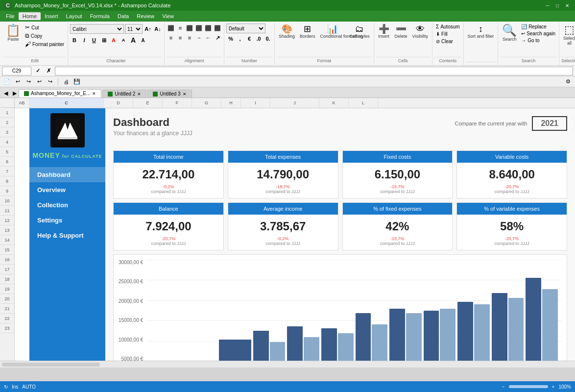 This screenshot has width=575, height=392. Describe the element at coordinates (503, 387) in the screenshot. I see `zoom-minus-icon: −` at that location.